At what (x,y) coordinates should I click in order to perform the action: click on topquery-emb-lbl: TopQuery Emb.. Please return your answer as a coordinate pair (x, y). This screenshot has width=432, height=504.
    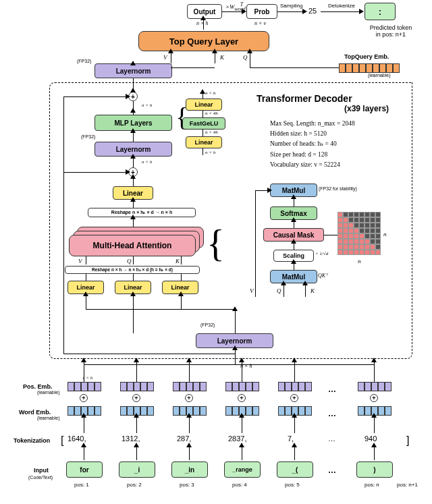
    Looking at the image, I should click on (367, 57).